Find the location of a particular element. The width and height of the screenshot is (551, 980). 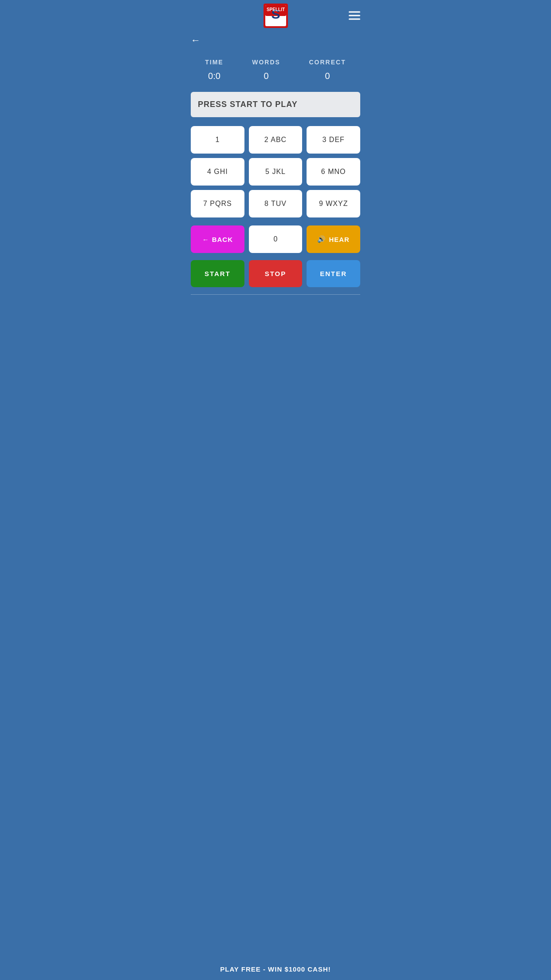

header: S SPELLIT is located at coordinates (276, 16).